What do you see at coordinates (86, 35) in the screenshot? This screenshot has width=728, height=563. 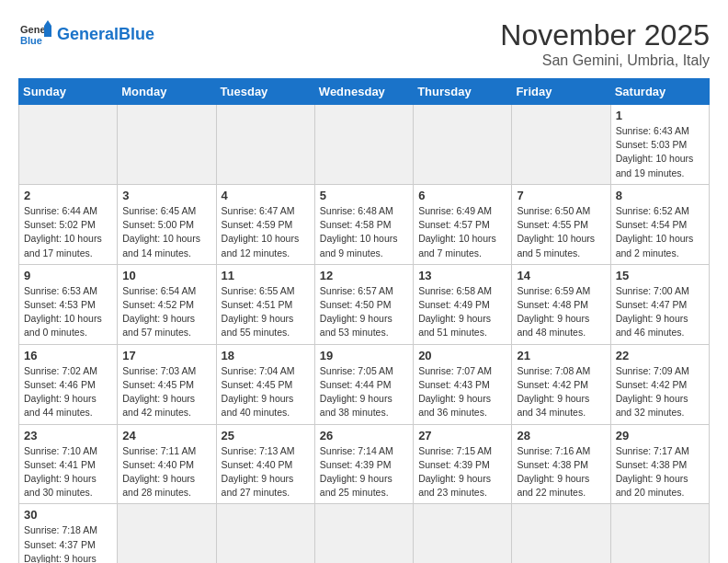 I see `logo: General Blue GeneralBlue` at bounding box center [86, 35].